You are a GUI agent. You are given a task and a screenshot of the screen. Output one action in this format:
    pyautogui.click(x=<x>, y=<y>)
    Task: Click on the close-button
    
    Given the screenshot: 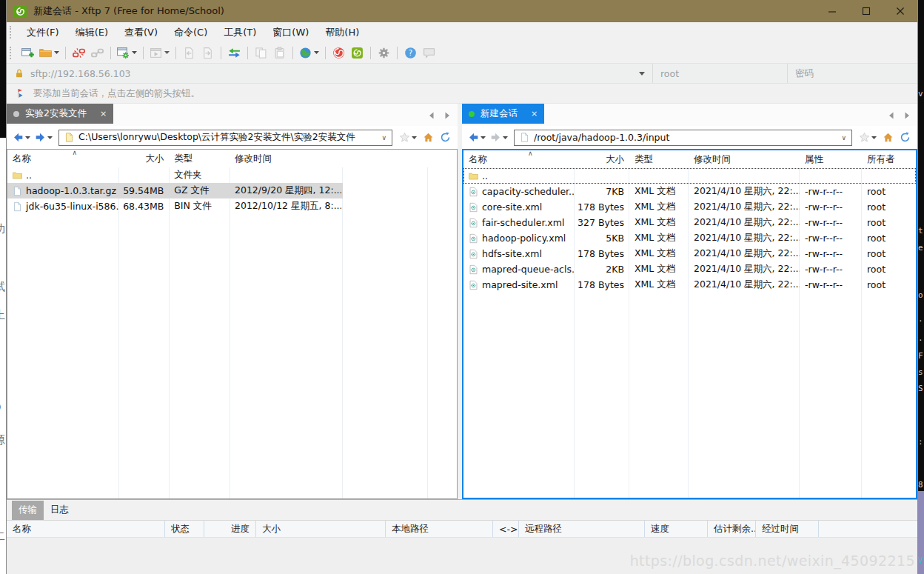 What is the action you would take?
    pyautogui.click(x=900, y=11)
    